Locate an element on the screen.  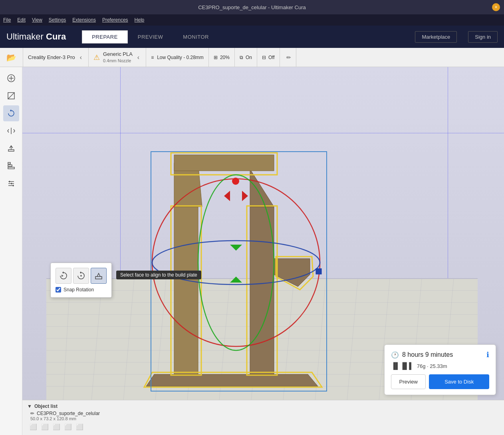
action-buttons: Preview Save to Disk is located at coordinates (440, 382).